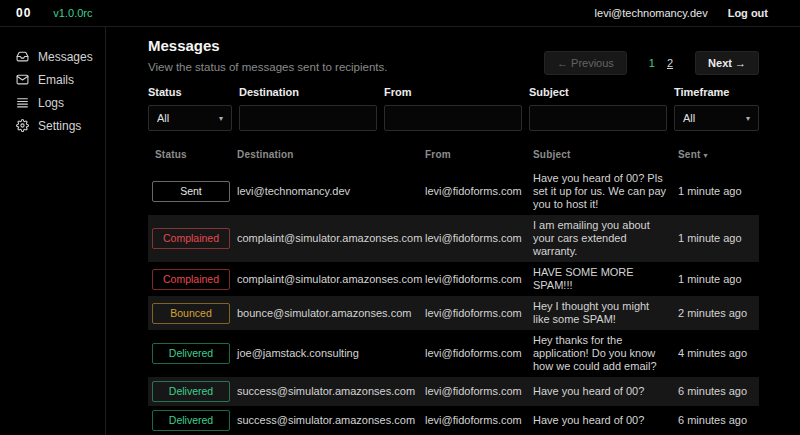 This screenshot has width=800, height=435. Describe the element at coordinates (586, 63) in the screenshot. I see `previous-page-button: ← Previous` at that location.